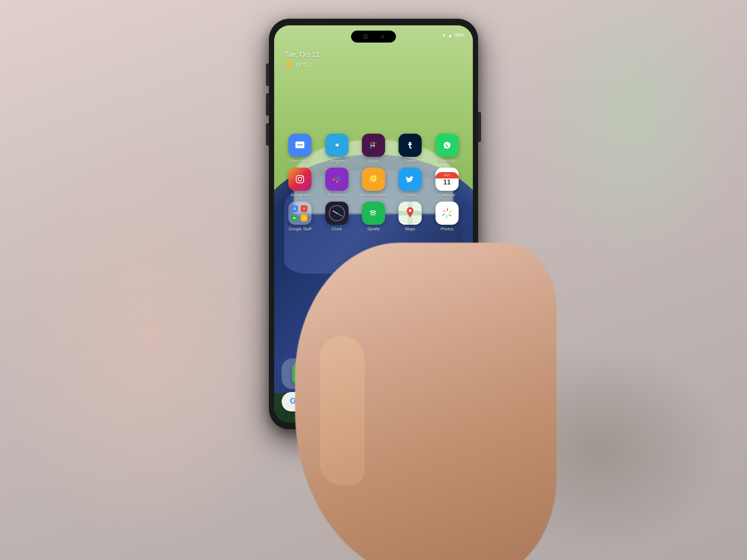  I want to click on app-google-stuff: G ✉ ▶ ★ Google Stuff, so click(300, 217).